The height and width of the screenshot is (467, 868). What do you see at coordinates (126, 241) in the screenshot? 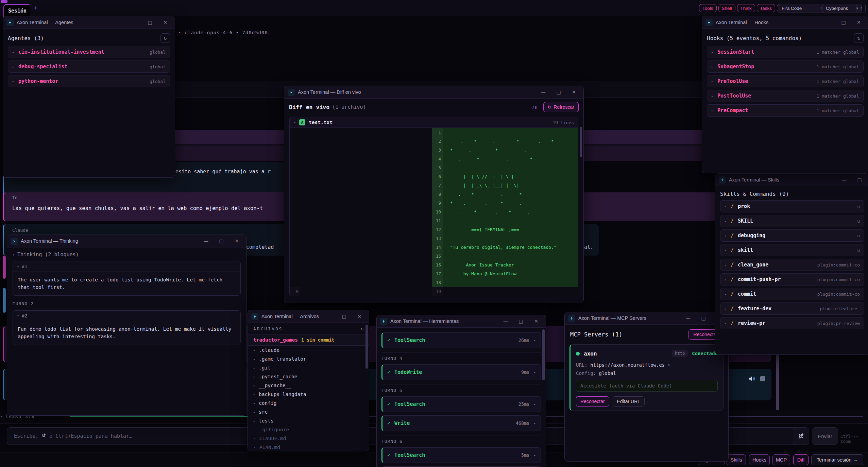
I see `window-titlebar: Axon Terminal — Thinking — □ ✕` at bounding box center [126, 241].